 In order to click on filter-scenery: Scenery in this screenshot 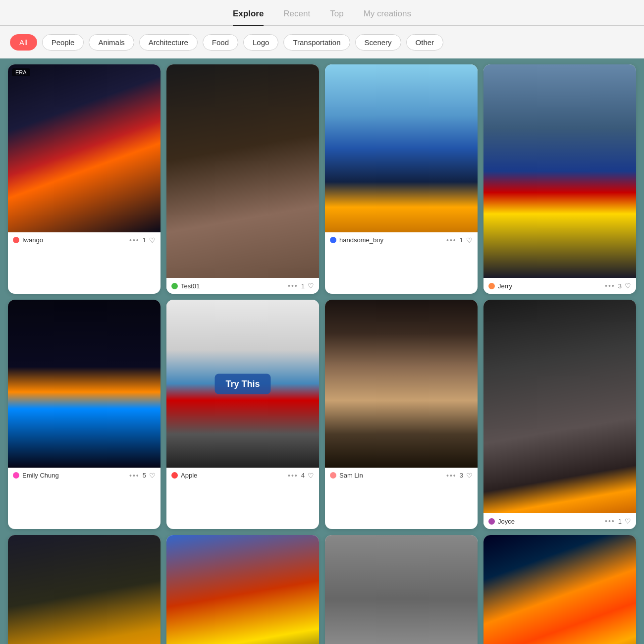, I will do `click(378, 43)`.